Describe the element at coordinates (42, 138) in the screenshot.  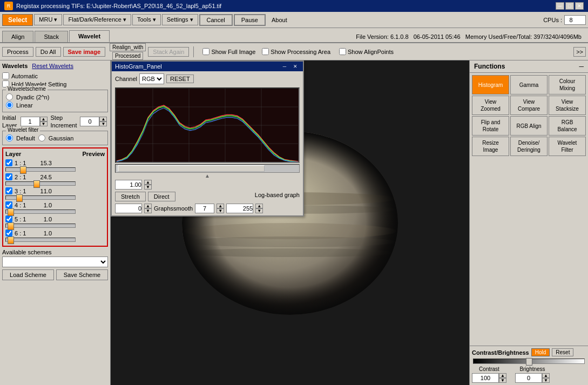
I see `gaussian-filter-radio` at that location.